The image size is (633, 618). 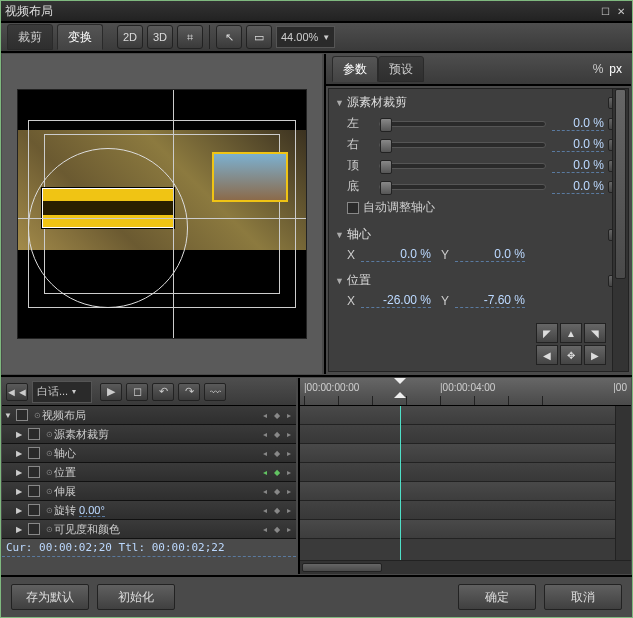 What do you see at coordinates (316, 37) in the screenshot?
I see `main-toolbar: 裁剪 变换 2D 3D ⌗ ↖ ▭ 44.00%▼` at bounding box center [316, 37].